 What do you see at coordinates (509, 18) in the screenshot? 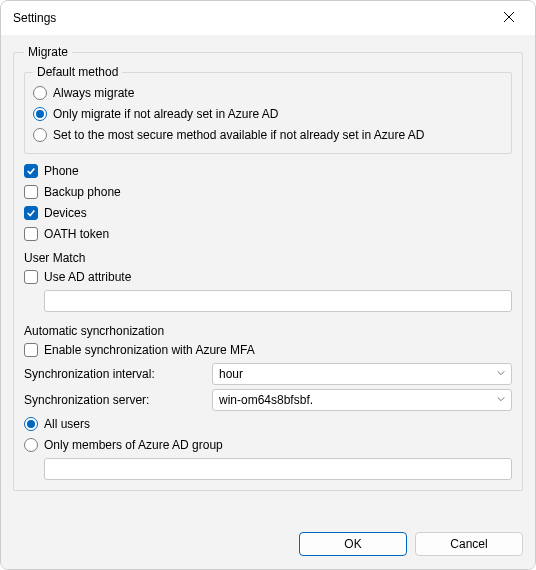
I see `close-icon` at bounding box center [509, 18].